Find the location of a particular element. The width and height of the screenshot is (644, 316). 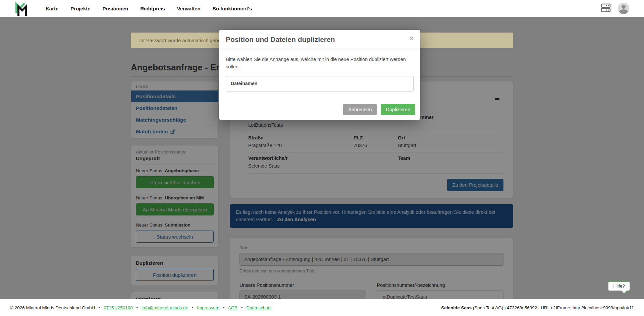

password-warning-text: Ihr Passwort wurde automatisch generie is located at coordinates (182, 41).